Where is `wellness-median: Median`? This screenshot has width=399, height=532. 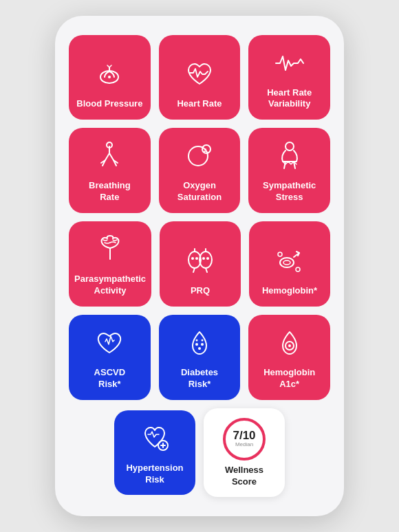
wellness-median: Median is located at coordinates (244, 445).